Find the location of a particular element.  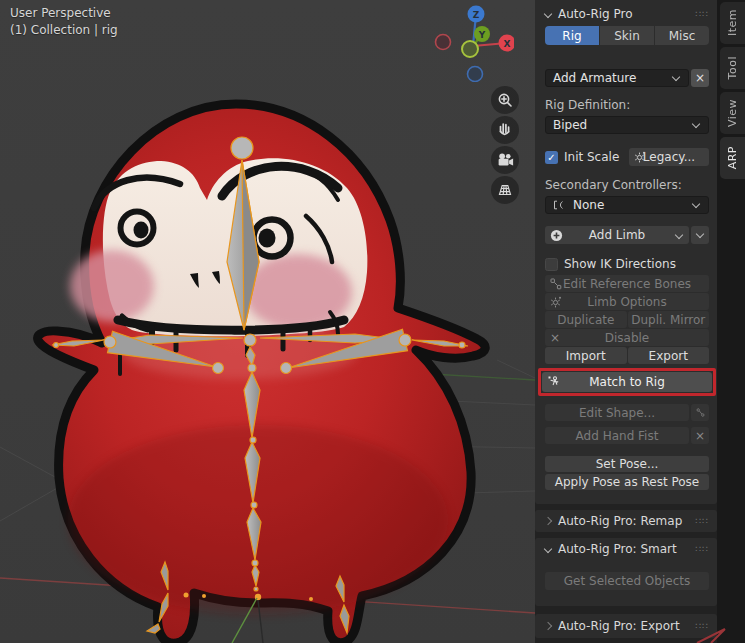

gizmo-minus-z is located at coordinates (476, 74).